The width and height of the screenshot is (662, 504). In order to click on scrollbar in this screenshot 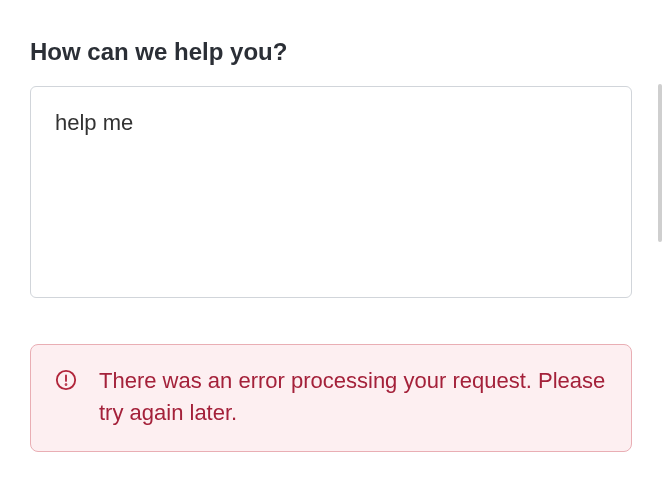, I will do `click(660, 163)`.